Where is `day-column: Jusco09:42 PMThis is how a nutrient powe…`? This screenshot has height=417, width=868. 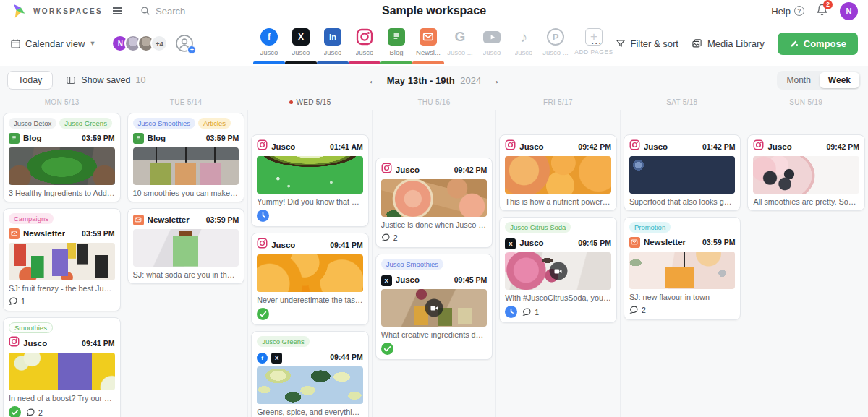
day-column: Jusco09:42 PMThis is how a nutrient powe… is located at coordinates (558, 263).